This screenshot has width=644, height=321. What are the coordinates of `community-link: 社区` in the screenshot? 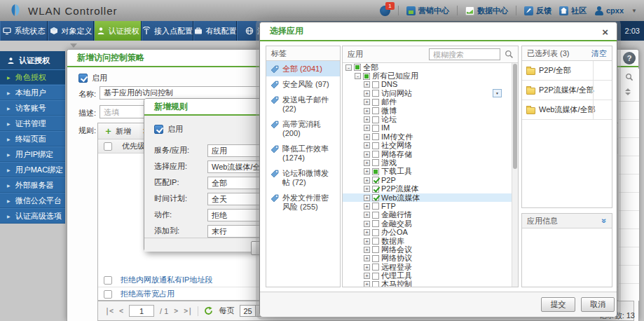 It's located at (573, 11).